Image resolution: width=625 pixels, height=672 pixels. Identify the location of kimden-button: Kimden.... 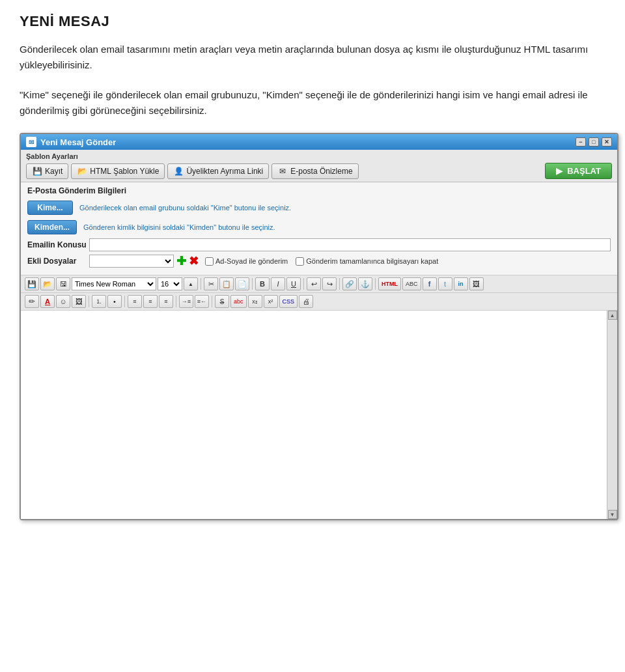
(52, 227).